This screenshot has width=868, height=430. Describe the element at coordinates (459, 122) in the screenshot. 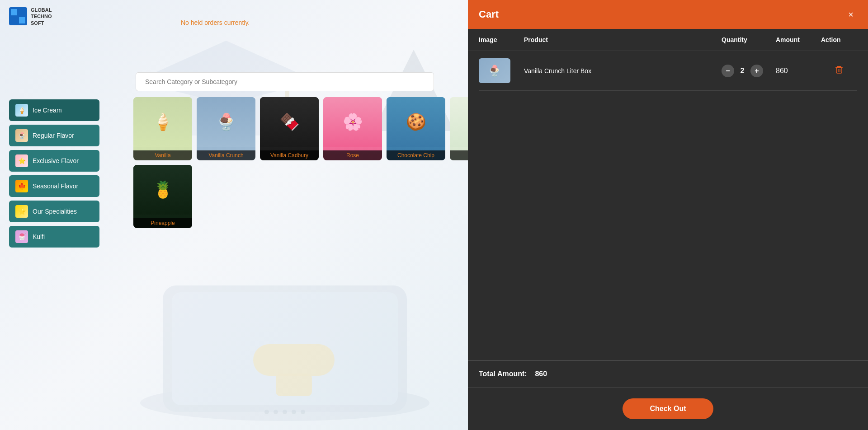

I see `strawberry-image: 🍓` at that location.